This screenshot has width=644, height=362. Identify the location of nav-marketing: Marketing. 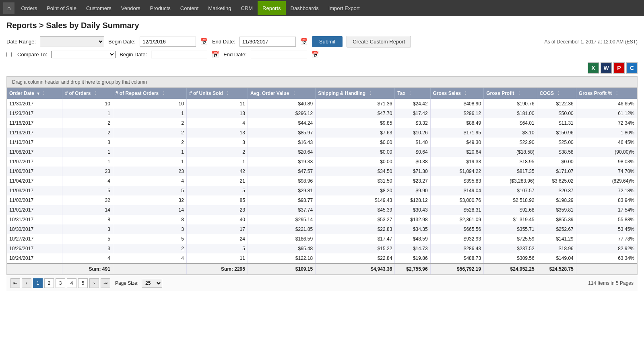
(220, 8).